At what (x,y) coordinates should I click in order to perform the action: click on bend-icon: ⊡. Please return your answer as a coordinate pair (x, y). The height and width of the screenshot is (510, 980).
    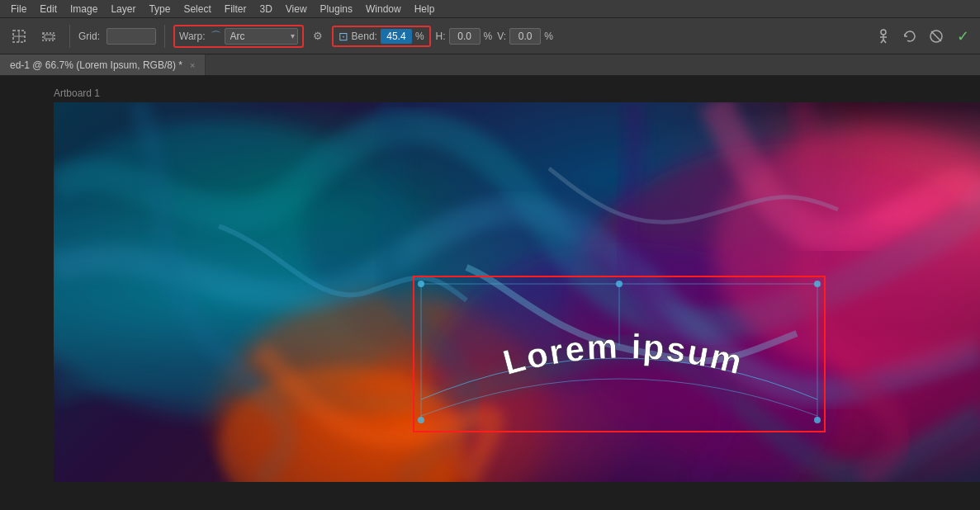
    Looking at the image, I should click on (343, 36).